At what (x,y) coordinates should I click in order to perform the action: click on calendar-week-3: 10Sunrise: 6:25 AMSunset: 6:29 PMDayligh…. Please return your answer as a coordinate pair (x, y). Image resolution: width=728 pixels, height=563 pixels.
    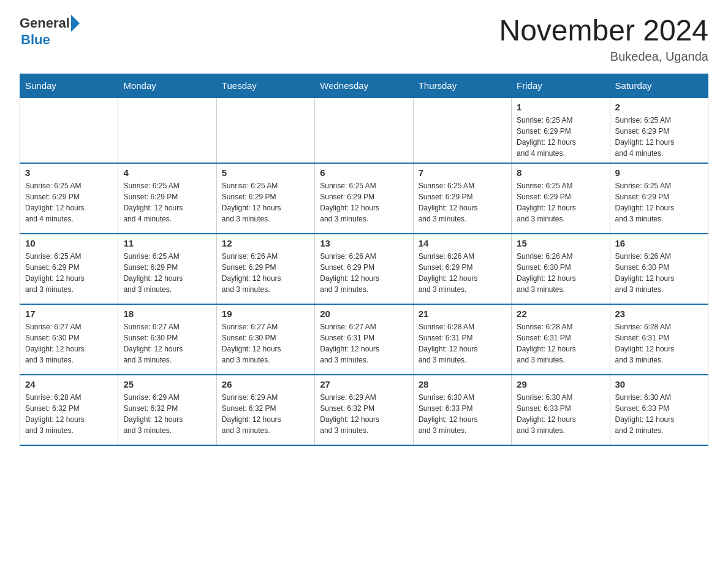
    Looking at the image, I should click on (364, 269).